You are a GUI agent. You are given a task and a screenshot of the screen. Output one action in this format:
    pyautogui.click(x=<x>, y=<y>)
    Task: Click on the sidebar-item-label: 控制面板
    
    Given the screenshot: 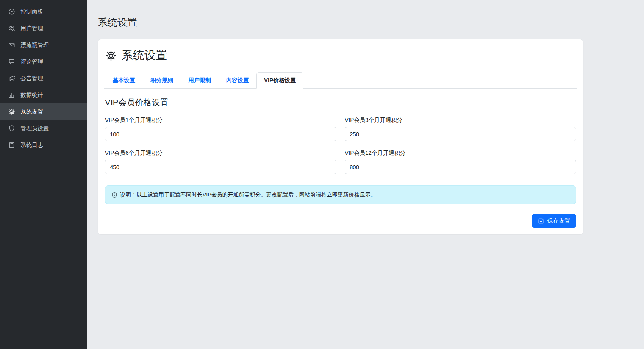 What is the action you would take?
    pyautogui.click(x=32, y=12)
    